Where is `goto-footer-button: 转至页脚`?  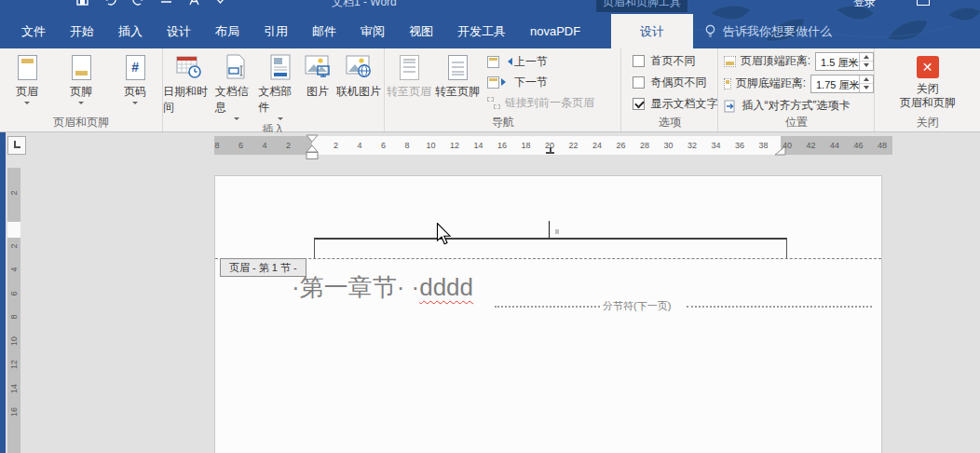 goto-footer-button: 转至页脚 is located at coordinates (457, 75).